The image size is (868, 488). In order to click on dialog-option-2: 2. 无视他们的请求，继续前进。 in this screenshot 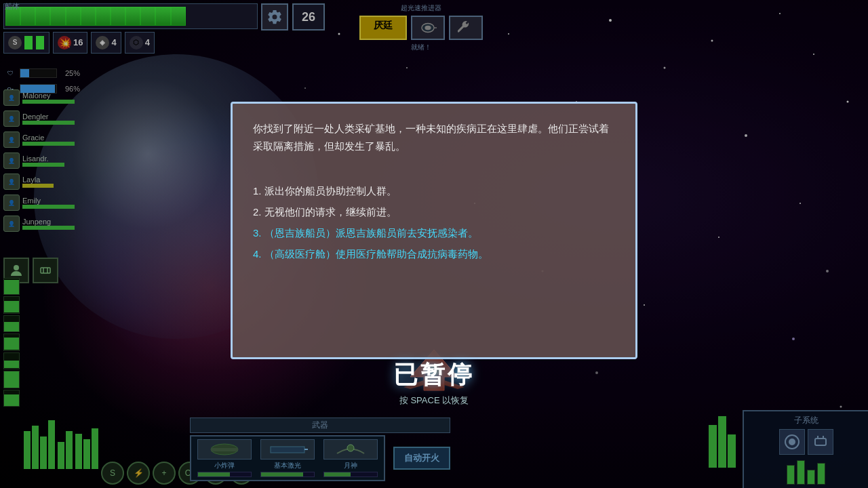, I will do `click(434, 211)`.